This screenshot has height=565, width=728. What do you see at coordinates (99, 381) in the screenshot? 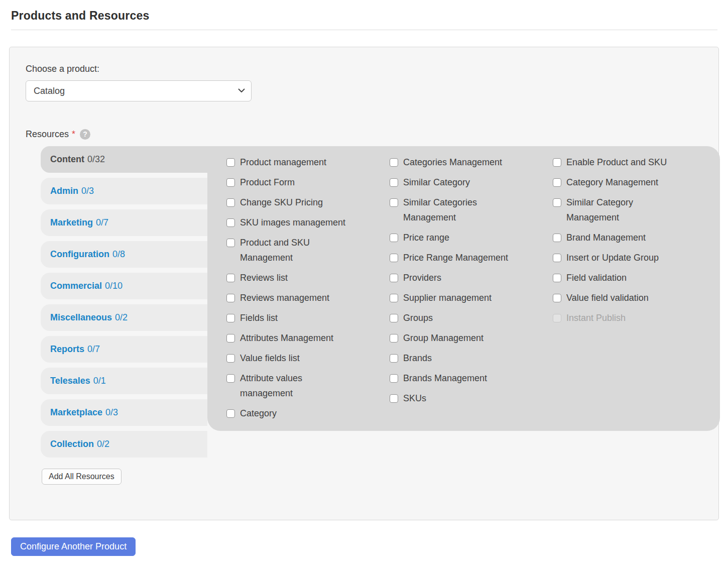
I see `tab-count: 0/1` at bounding box center [99, 381].